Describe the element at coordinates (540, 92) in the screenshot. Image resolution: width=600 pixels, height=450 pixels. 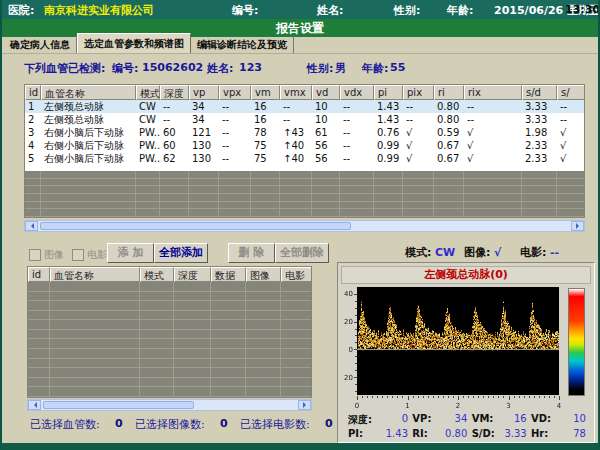
I see `column-header: s/d` at that location.